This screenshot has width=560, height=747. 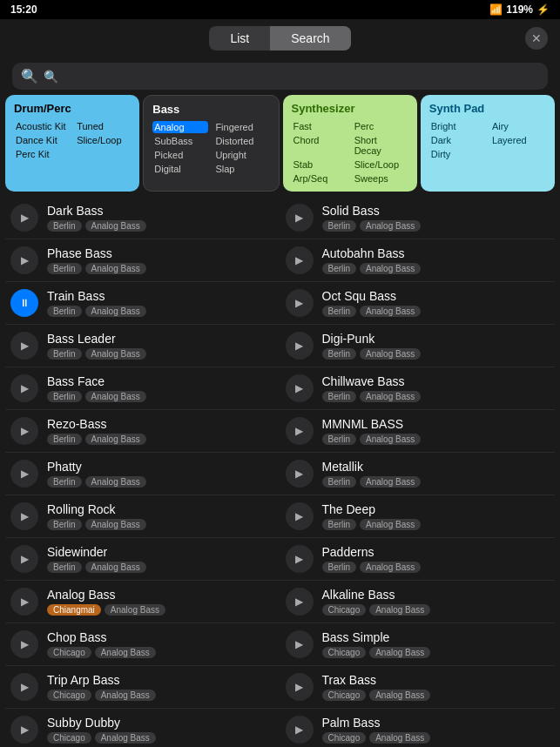 I want to click on synth-item-sliceloop: Slice/Loop, so click(x=381, y=165).